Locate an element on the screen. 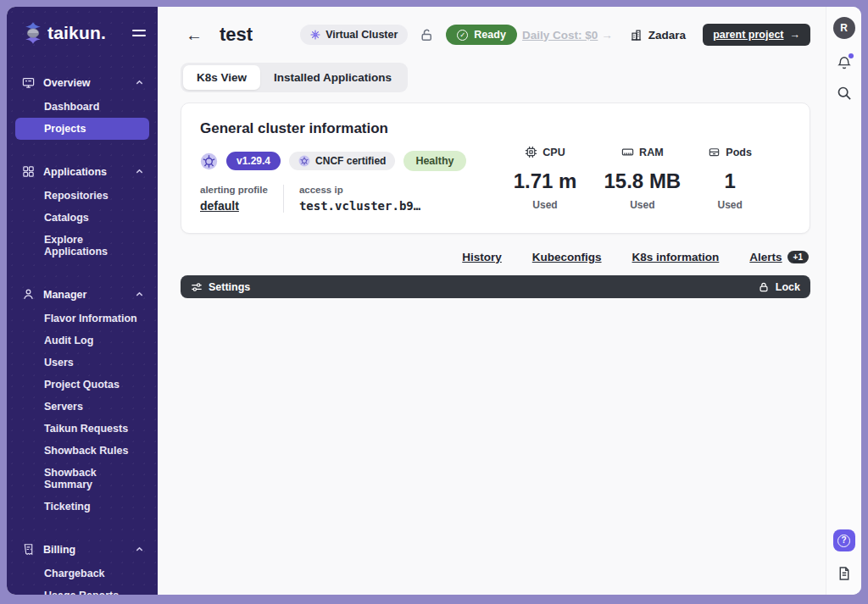  sidebar-item-showback-summary: Showback Summary is located at coordinates (82, 479).